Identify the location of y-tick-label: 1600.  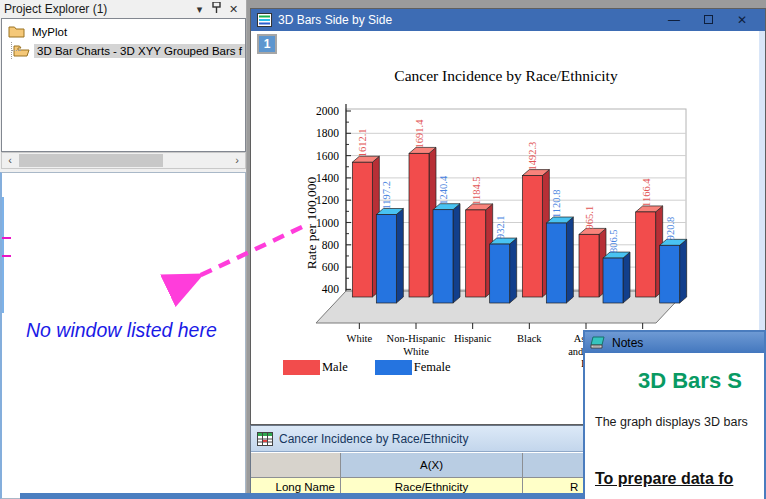
(328, 156).